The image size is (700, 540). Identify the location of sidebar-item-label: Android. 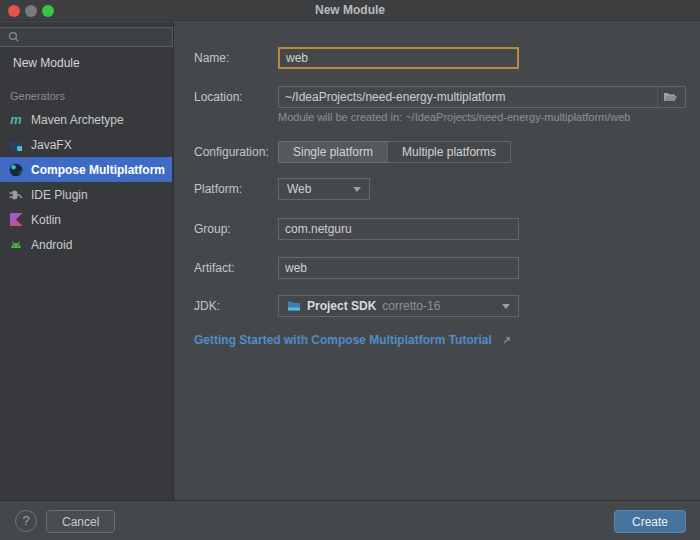
(52, 245).